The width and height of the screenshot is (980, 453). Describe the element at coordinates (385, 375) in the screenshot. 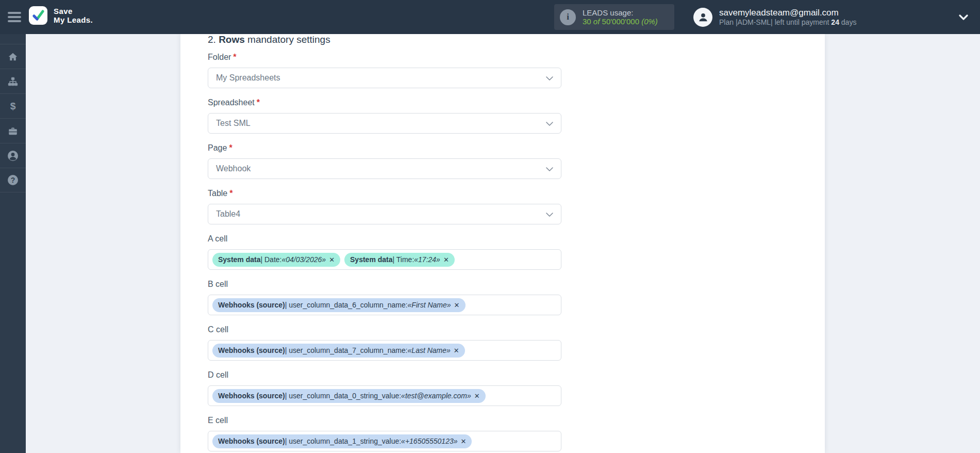

I see `field-label: D cell` at that location.